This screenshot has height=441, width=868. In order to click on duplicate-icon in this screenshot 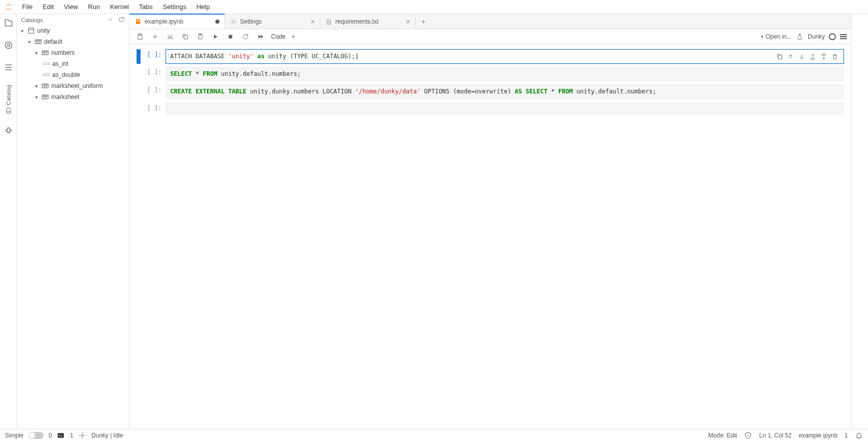, I will do `click(780, 57)`.